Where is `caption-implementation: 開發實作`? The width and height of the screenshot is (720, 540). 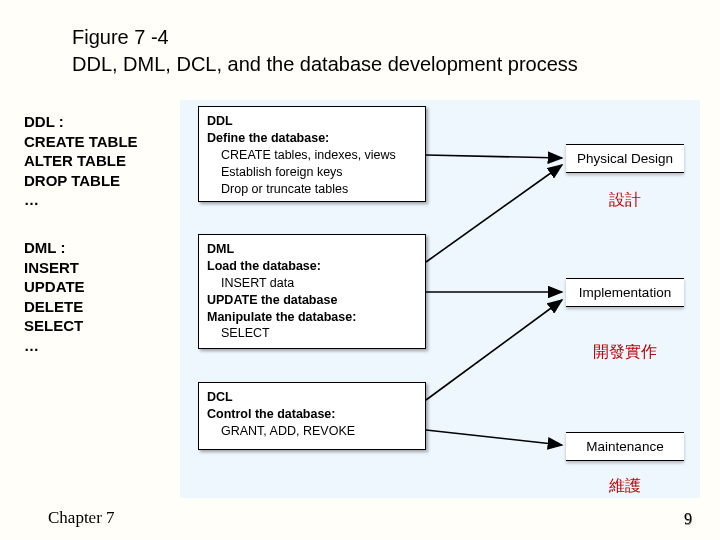
caption-implementation: 開發實作 is located at coordinates (625, 352).